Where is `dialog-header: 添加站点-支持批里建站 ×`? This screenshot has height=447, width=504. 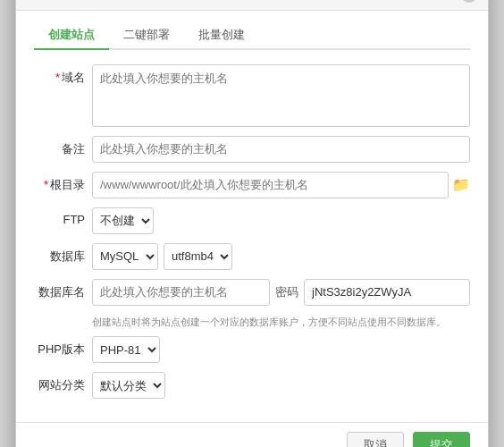 dialog-header: 添加站点-支持批里建站 × is located at coordinates (252, 5).